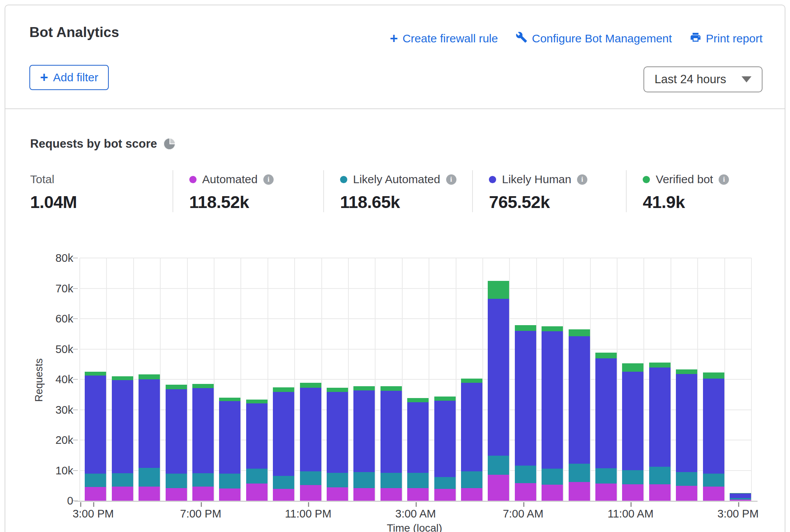 The width and height of the screenshot is (790, 532). I want to click on configure-bot-management-link: Configure Bot Management, so click(594, 39).